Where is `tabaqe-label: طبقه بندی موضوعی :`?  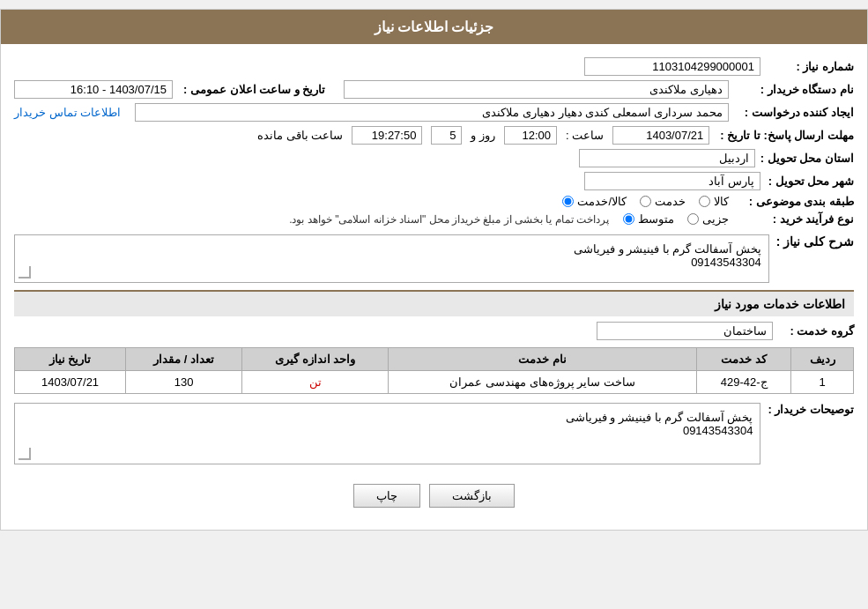 tabaqe-label: طبقه بندی موضوعی : is located at coordinates (797, 201).